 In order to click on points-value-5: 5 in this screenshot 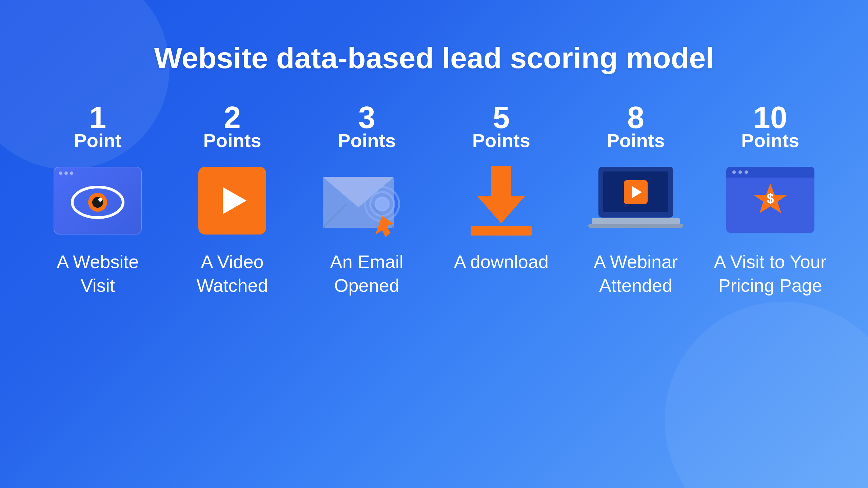, I will do `click(501, 118)`.